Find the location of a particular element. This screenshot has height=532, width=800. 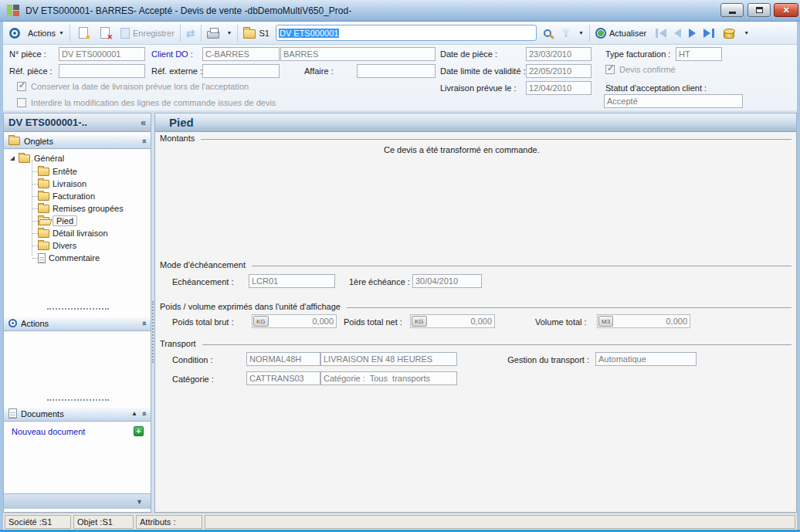

nav-previous-button is located at coordinates (678, 33).